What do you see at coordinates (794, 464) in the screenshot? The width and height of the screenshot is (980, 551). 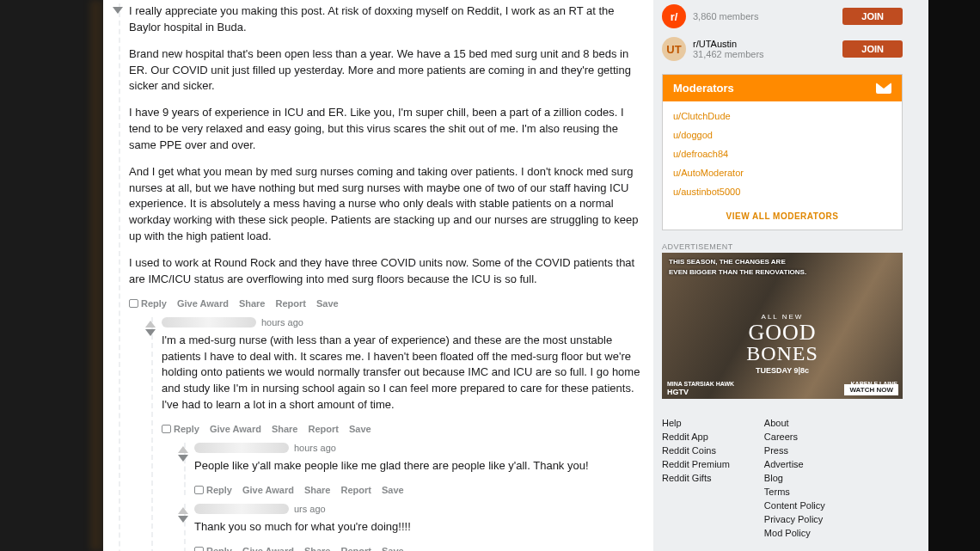 I see `footer-link: Advertise` at bounding box center [794, 464].